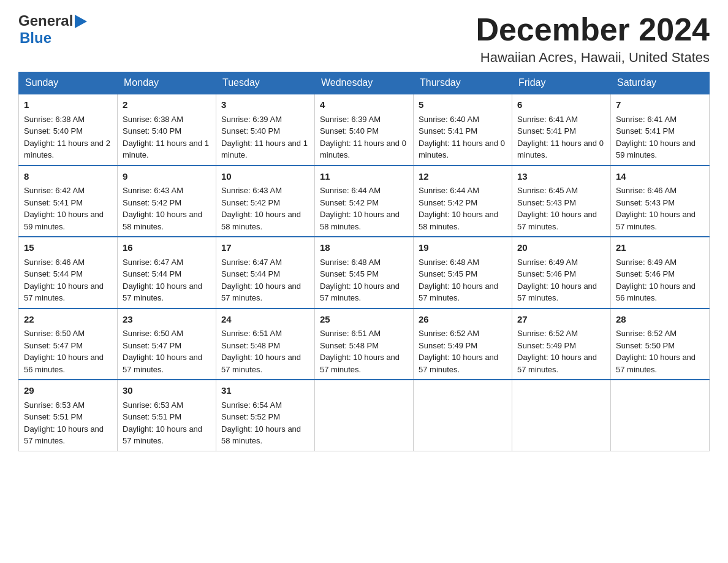 This screenshot has width=728, height=563. Describe the element at coordinates (69, 130) in the screenshot. I see `table-row: 1Sunrise: 6:38 AMSunset: 5:40 PMDaylight…` at that location.